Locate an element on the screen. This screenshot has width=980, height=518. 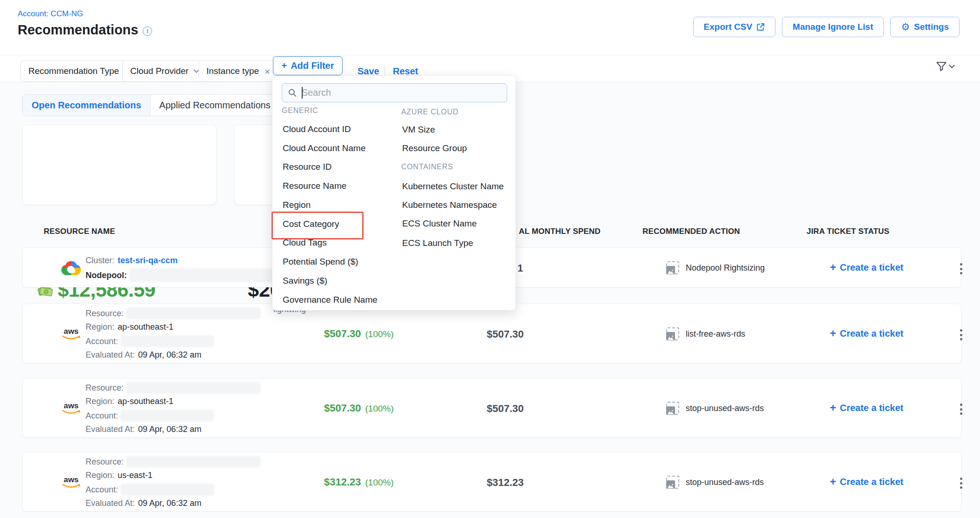
col-header-resource-name: RESOURCE NAME is located at coordinates (79, 232).